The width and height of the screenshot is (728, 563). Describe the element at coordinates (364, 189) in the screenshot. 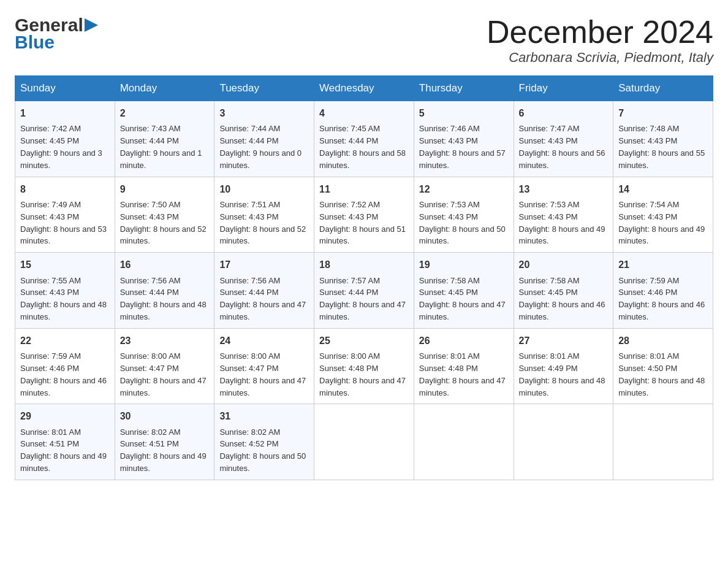

I see `day-number: 11` at that location.